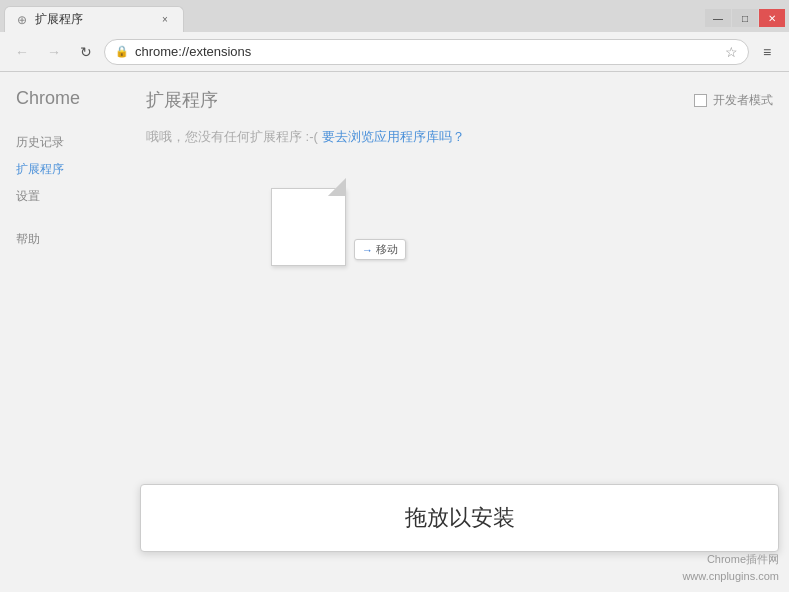 The width and height of the screenshot is (789, 592). Describe the element at coordinates (22, 20) in the screenshot. I see `tab-favicon` at that location.